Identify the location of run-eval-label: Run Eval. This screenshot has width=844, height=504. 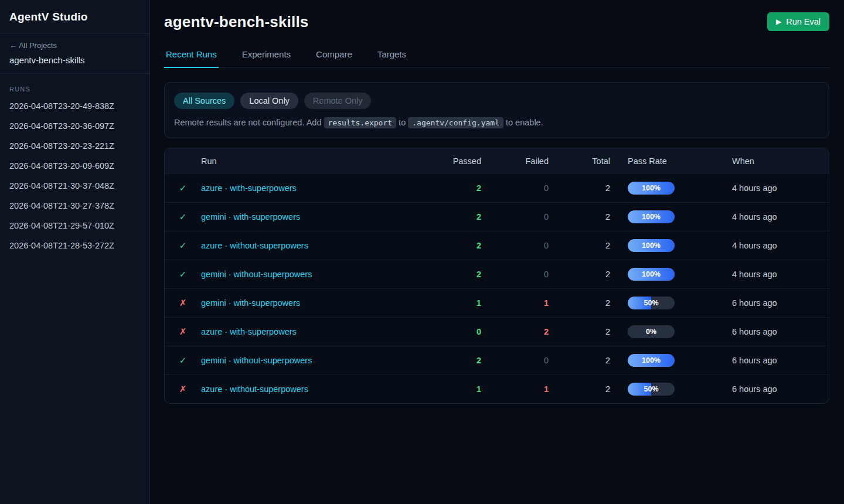
(803, 22).